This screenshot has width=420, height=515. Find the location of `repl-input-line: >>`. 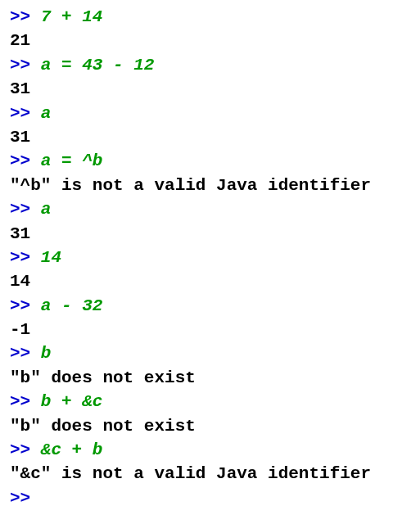

repl-input-line: >> is located at coordinates (210, 498).